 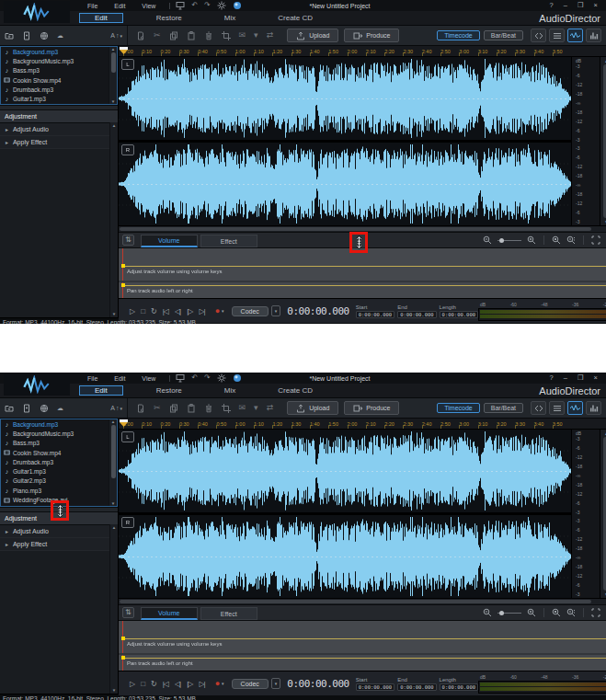 What do you see at coordinates (276, 311) in the screenshot?
I see `codec-caret-icon: ▾` at bounding box center [276, 311].